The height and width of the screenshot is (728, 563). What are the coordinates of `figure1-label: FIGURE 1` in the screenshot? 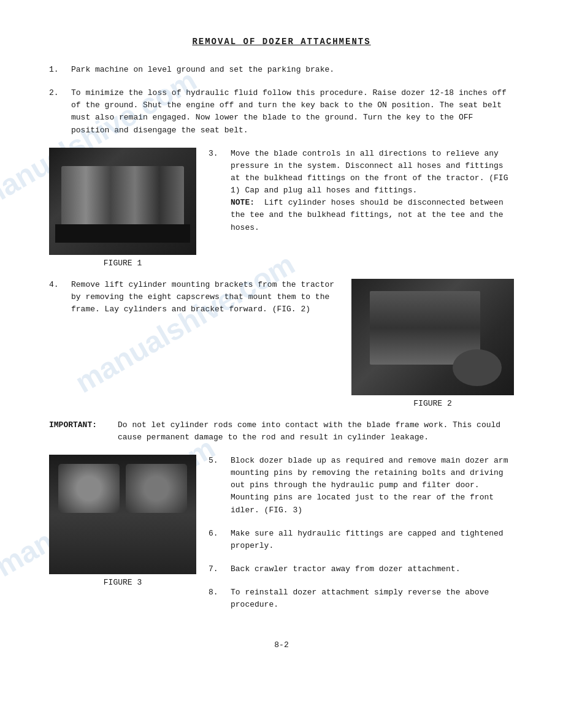 It's located at (123, 264).